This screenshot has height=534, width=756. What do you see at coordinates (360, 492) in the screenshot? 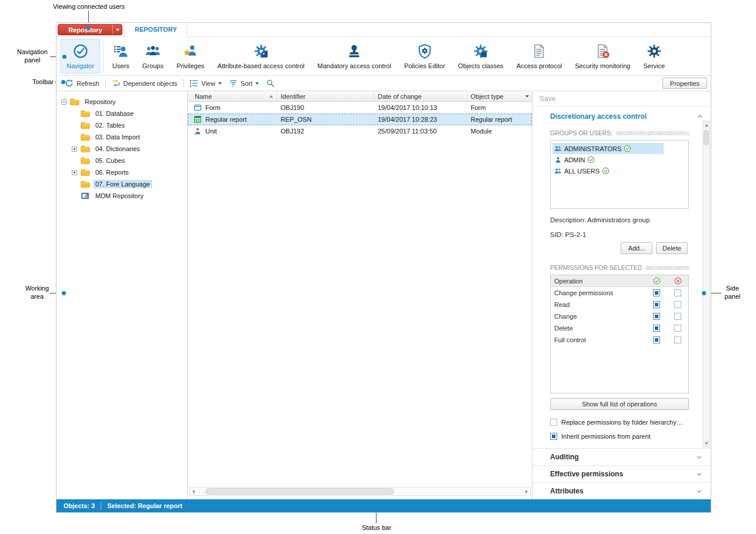
I see `horizontal-scrollbar` at bounding box center [360, 492].